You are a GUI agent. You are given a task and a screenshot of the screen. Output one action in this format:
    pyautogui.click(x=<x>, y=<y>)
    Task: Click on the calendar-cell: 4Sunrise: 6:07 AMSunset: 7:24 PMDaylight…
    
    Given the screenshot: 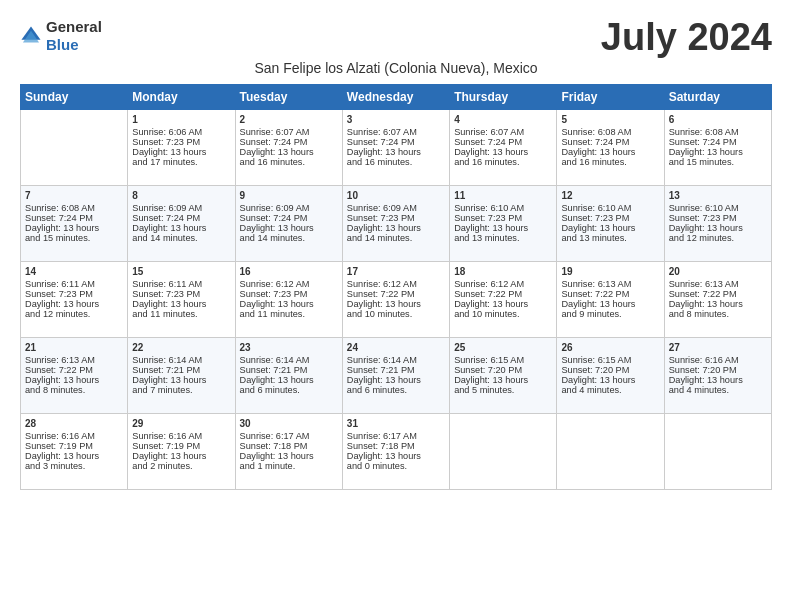 What is the action you would take?
    pyautogui.click(x=504, y=148)
    